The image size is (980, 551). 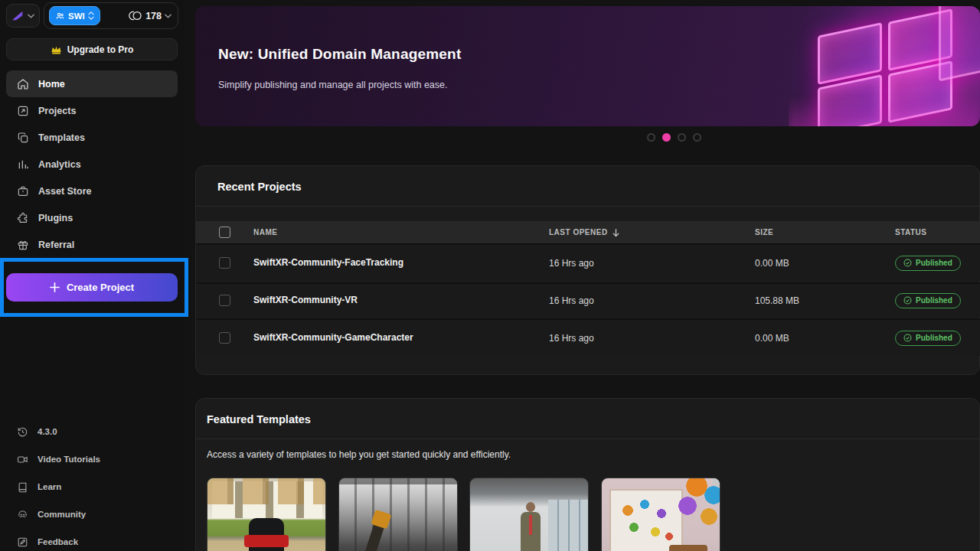 I want to click on upgrade-to-pro-button: Upgrade to Pro, so click(x=92, y=49).